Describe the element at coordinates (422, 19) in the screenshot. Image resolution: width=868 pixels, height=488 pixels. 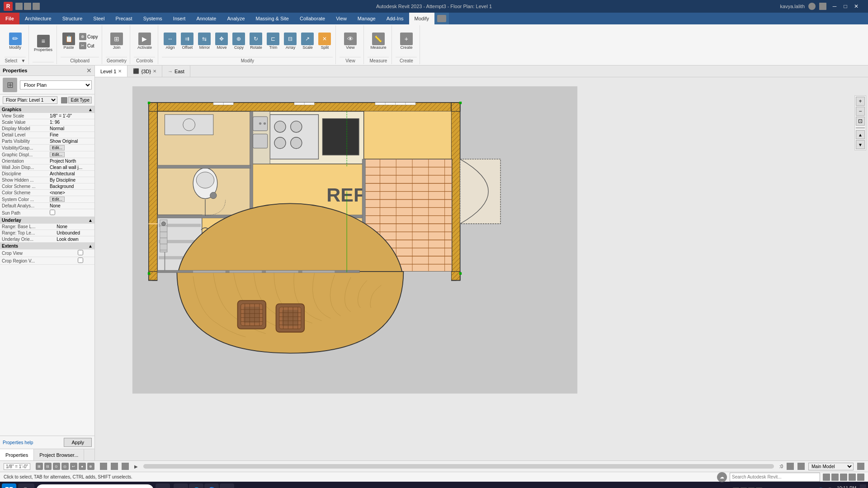
I see `tab-modify: Modify` at that location.